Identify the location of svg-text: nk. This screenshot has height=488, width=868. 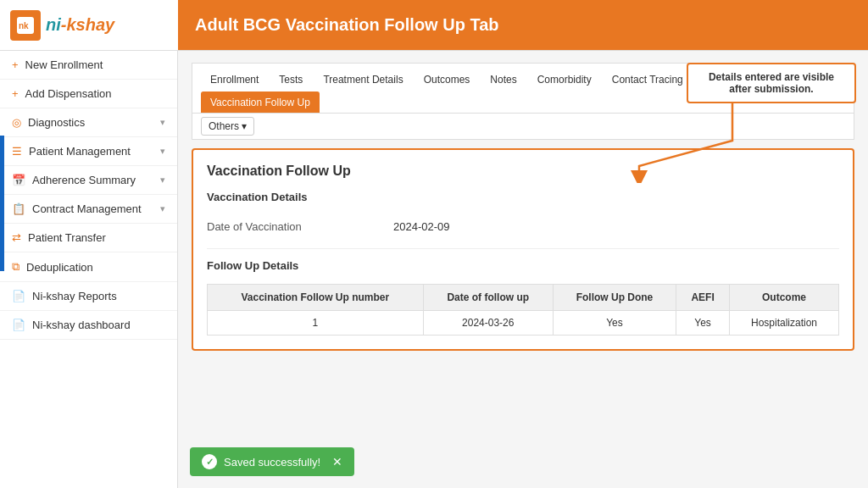
(24, 25).